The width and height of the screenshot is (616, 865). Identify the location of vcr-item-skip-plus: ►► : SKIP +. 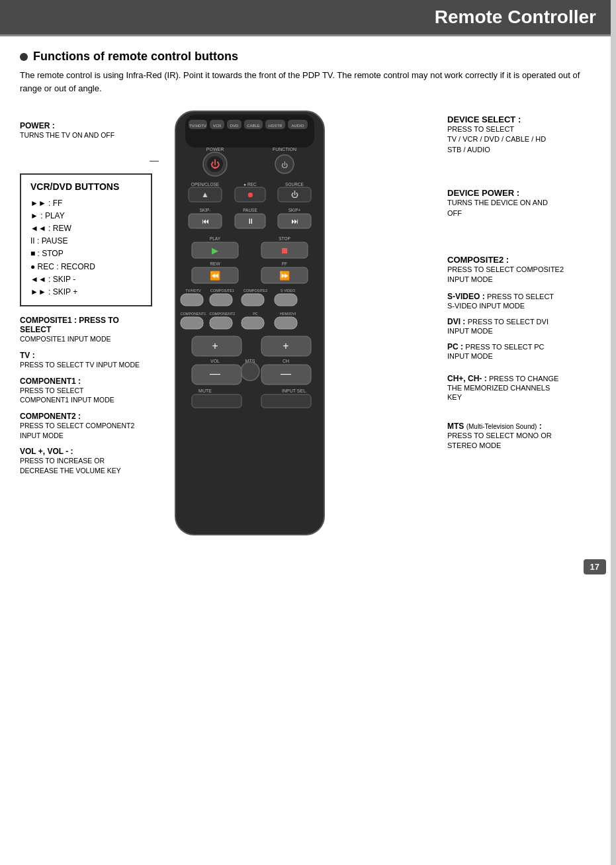
(86, 293).